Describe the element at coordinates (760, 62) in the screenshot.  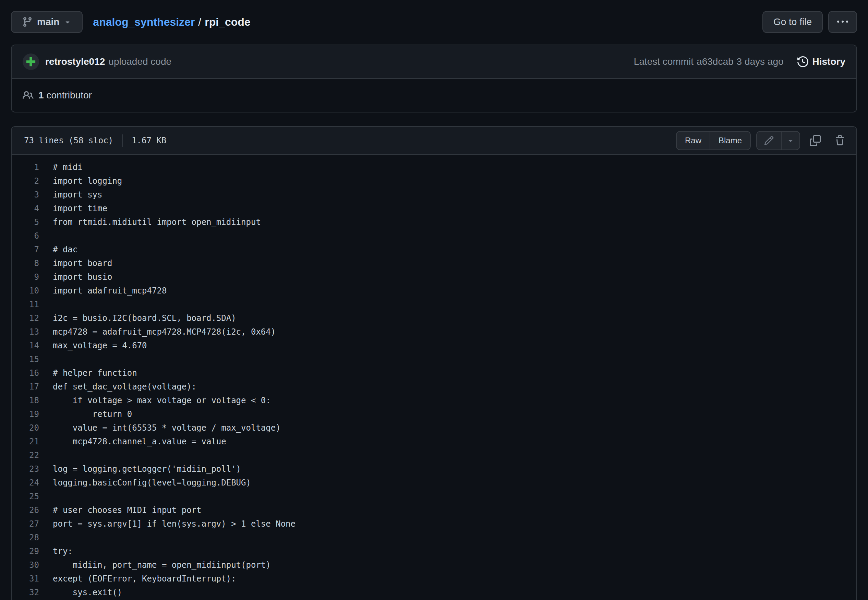
I see `commit-time: 3 days ago` at that location.